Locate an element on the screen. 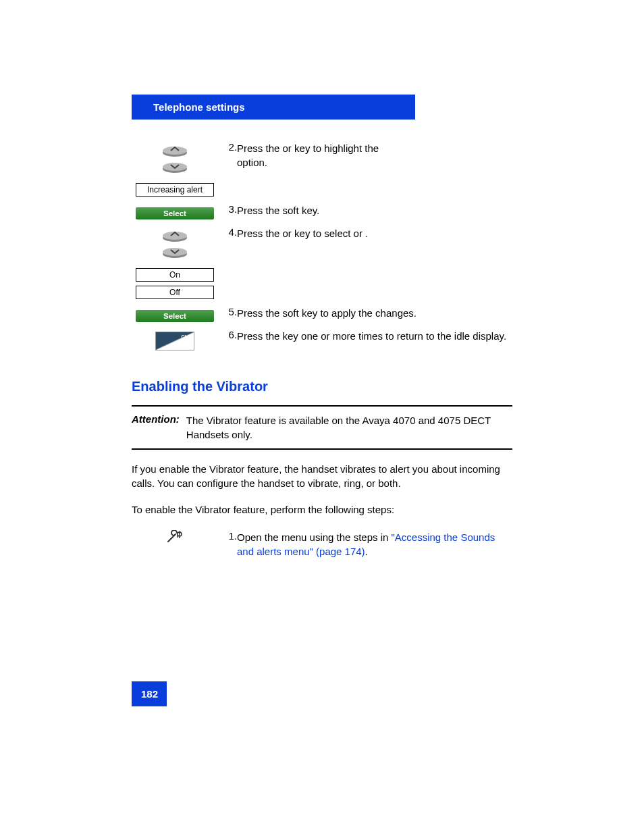 The image size is (644, 834). step-text: Press the or key to highlight the option… is located at coordinates (375, 157).